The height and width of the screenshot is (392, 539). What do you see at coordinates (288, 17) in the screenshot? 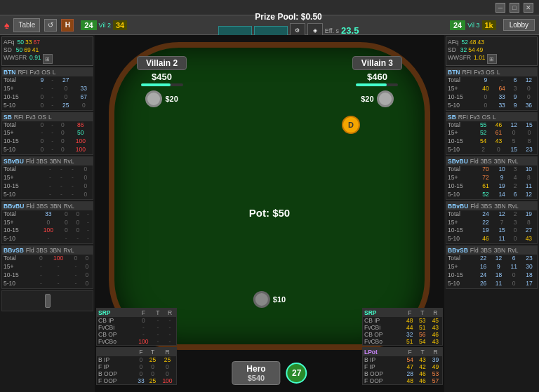
I see `prize-pool-label: Prize Pool: $0.50` at bounding box center [288, 17].